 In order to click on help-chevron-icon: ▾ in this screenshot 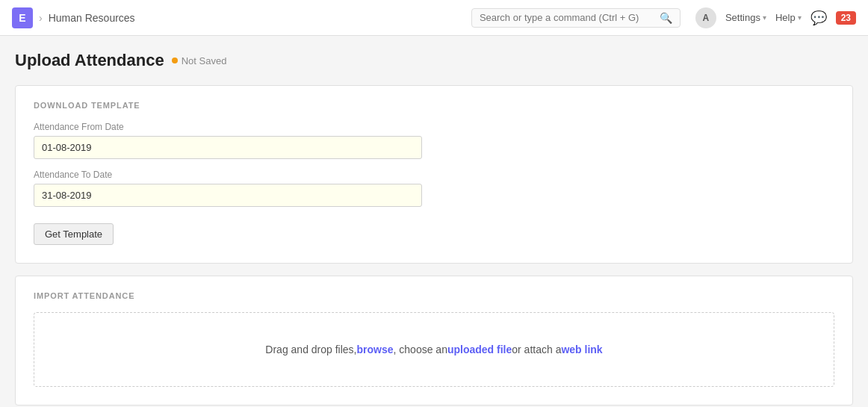, I will do `click(799, 18)`.